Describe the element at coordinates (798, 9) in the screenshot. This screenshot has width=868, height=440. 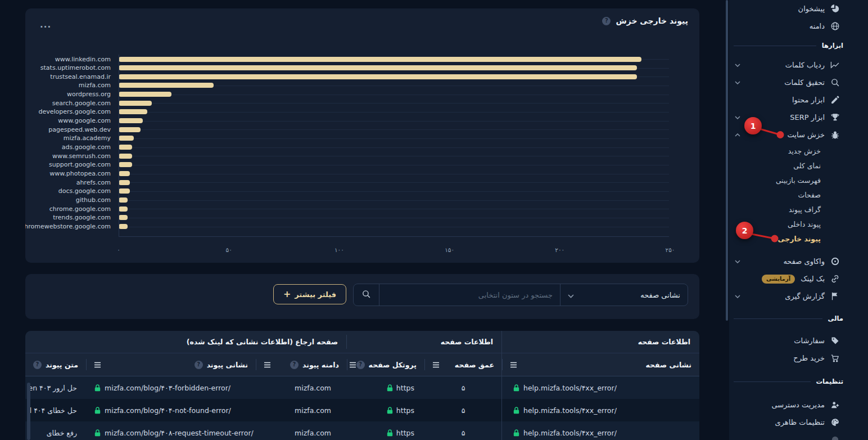
I see `sidebar-item-dashboard: پیشخوان` at that location.